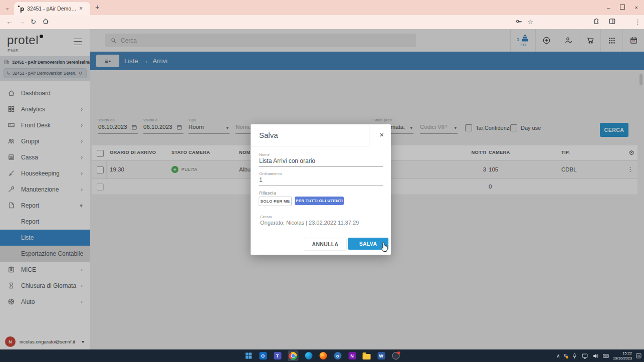 Image resolution: width=644 pixels, height=362 pixels. I want to click on window-close-button: ×, so click(636, 8).